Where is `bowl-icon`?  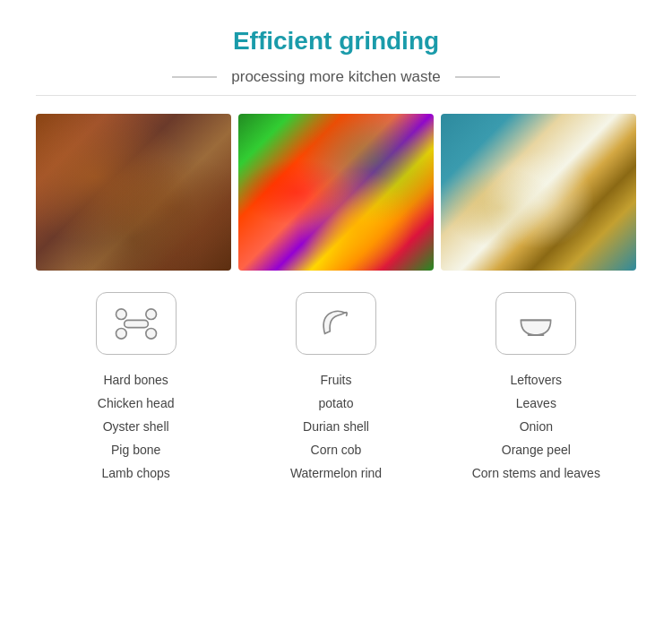
bowl-icon is located at coordinates (536, 324).